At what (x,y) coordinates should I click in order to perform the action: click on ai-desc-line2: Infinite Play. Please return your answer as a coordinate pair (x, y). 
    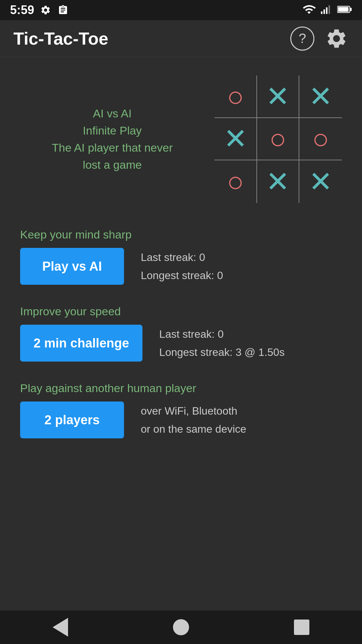
    Looking at the image, I should click on (112, 131).